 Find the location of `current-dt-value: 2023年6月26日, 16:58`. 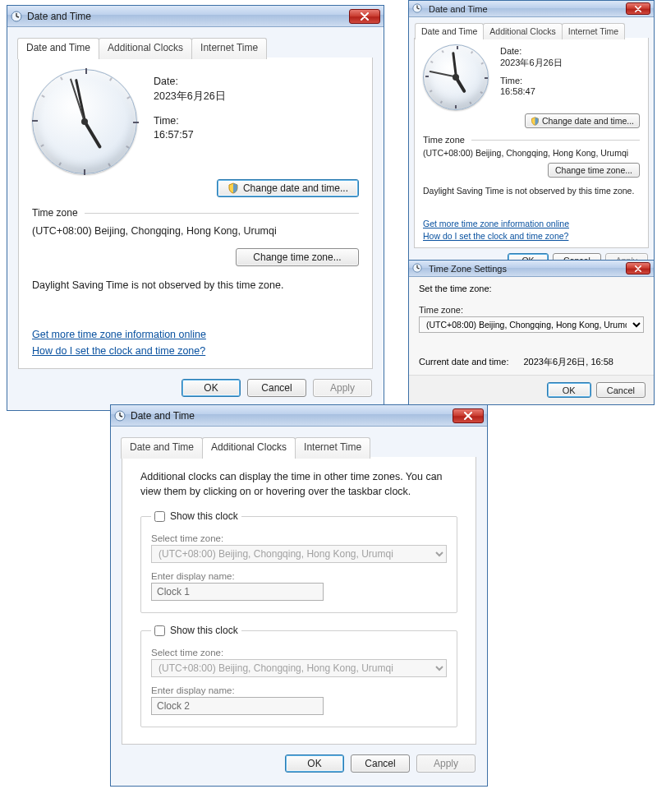

current-dt-value: 2023年6月26日, 16:58 is located at coordinates (568, 362).